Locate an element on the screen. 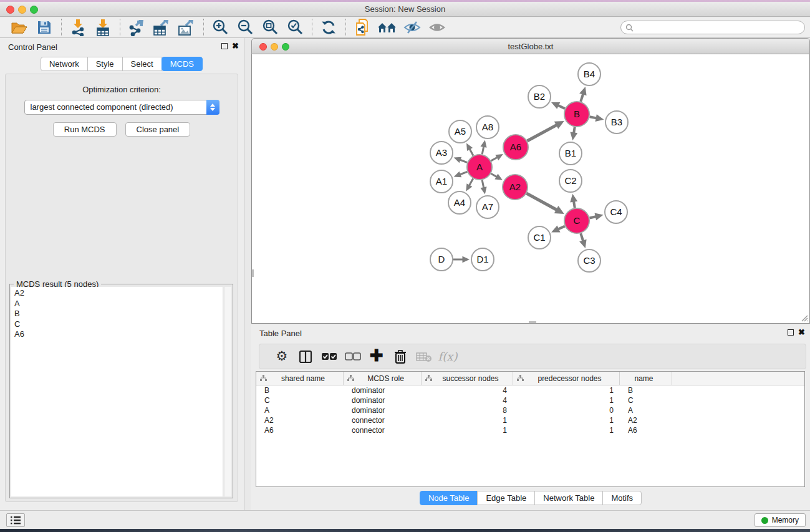 Image resolution: width=810 pixels, height=532 pixels. column-layout-icon is located at coordinates (306, 357).